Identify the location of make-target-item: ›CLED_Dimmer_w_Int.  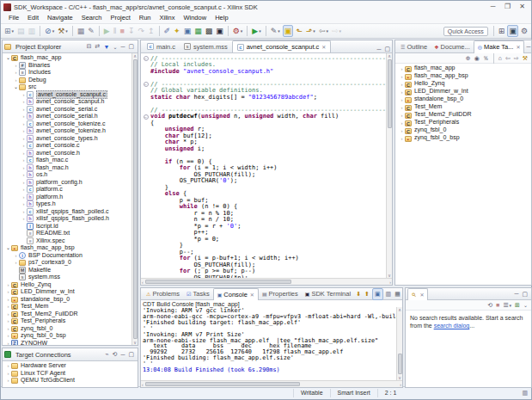
(463, 91).